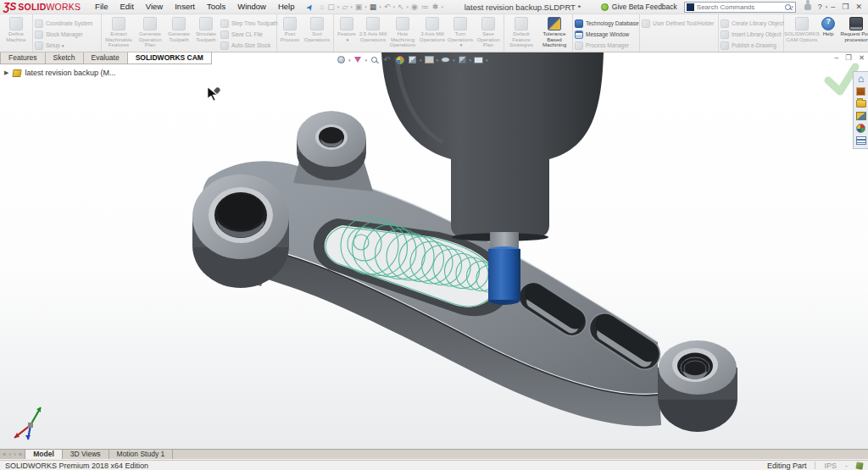  What do you see at coordinates (252, 7) in the screenshot?
I see `menu-window: Window` at bounding box center [252, 7].